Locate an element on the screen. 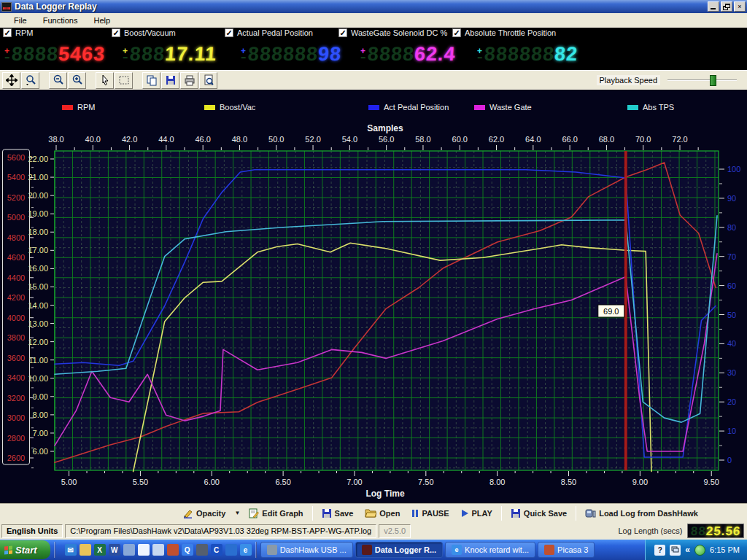 The height and width of the screenshot is (560, 747). load-log-from-dashhawk-button: Load Log from DashHawk is located at coordinates (642, 513).